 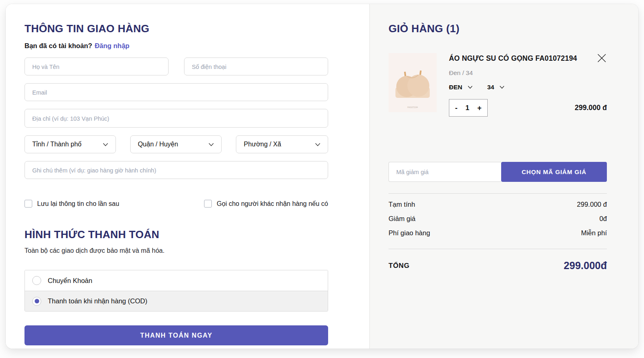 I want to click on radio-icon, so click(x=37, y=281).